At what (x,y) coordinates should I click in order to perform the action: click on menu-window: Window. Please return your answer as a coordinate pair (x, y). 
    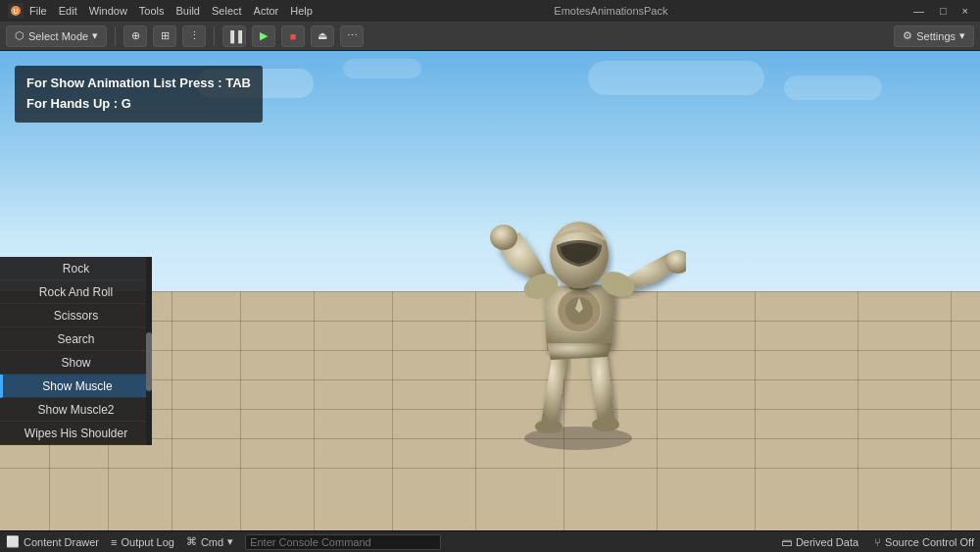
    Looking at the image, I should click on (108, 11).